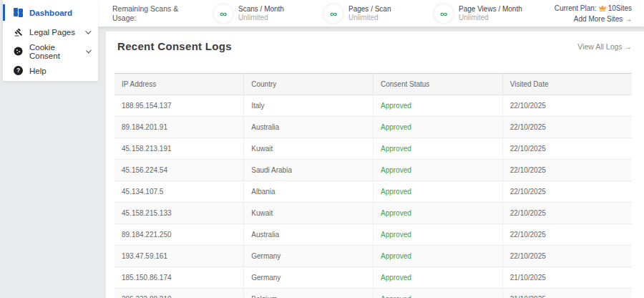  I want to click on table-row: 45.156.224.54Saudi ArabiaApproved22/10/2…, so click(374, 170).